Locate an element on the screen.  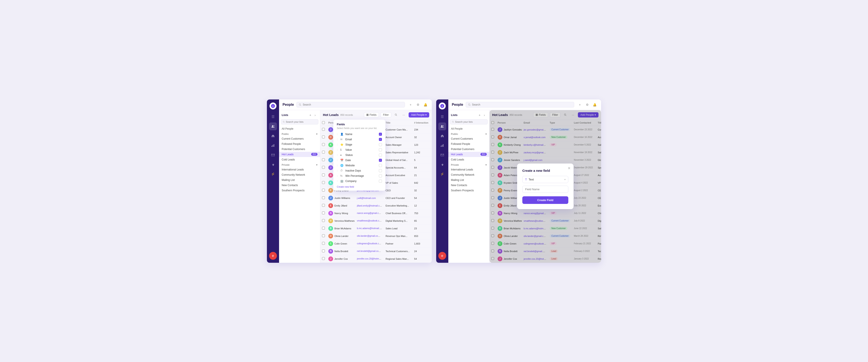
dropdown-item-email: :: ✉ Email ✓ is located at coordinates (359, 140).